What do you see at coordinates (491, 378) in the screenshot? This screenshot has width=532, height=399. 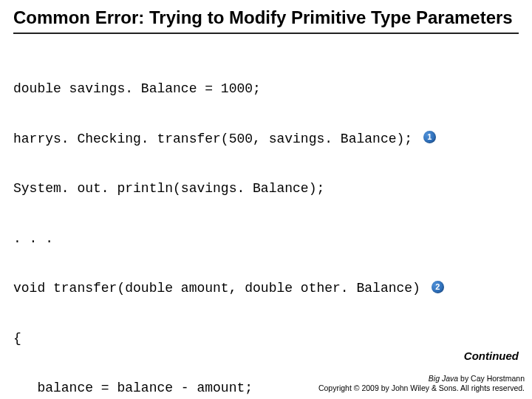 I see `author: by Cay Horstmann` at bounding box center [491, 378].